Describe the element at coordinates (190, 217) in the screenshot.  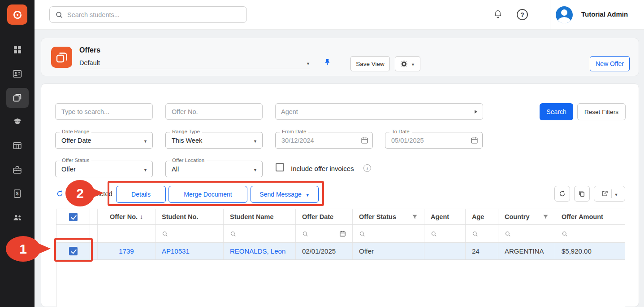
I see `column-header-student-no: Student No.` at that location.